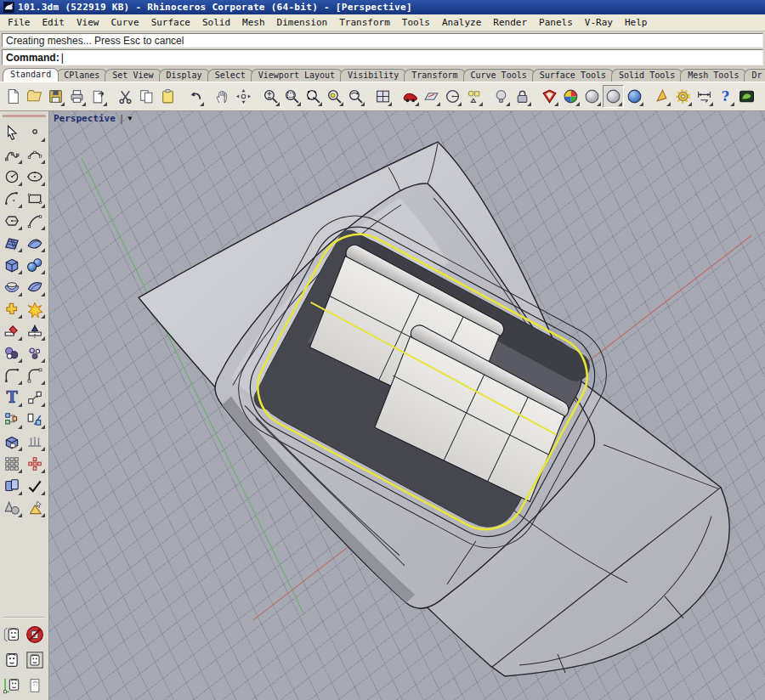  What do you see at coordinates (549, 97) in the screenshot?
I see `render-button` at bounding box center [549, 97].